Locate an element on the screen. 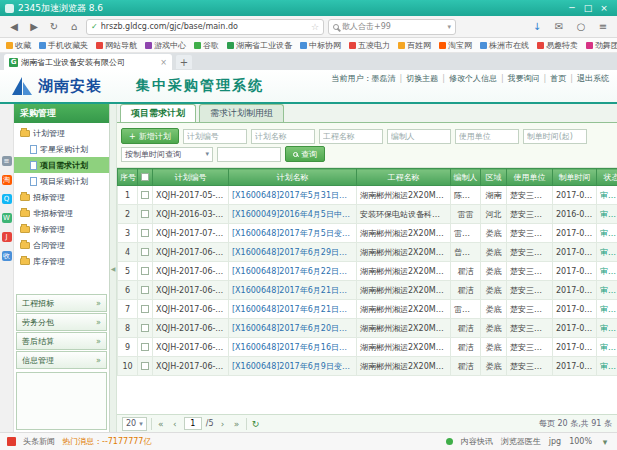 This screenshot has height=450, width=617. column-header: 区域 is located at coordinates (494, 178).